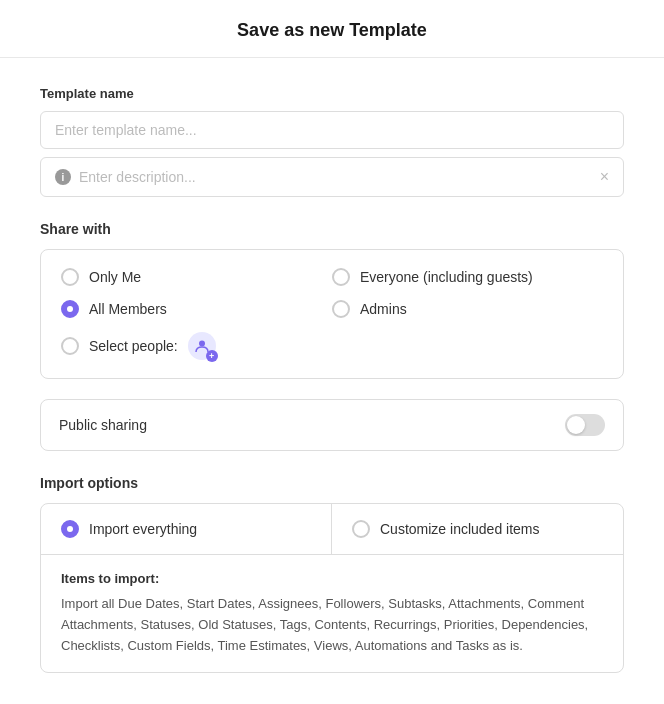 Image resolution: width=664 pixels, height=704 pixels. Describe the element at coordinates (585, 425) in the screenshot. I see `public-sharing-toggle` at that location.